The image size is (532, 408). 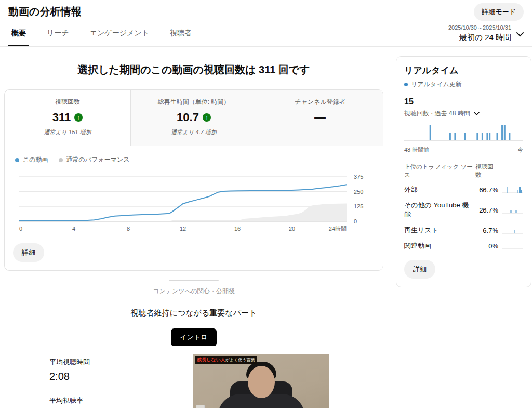 I want to click on advanced-mode-button: 詳細モード, so click(x=499, y=12).